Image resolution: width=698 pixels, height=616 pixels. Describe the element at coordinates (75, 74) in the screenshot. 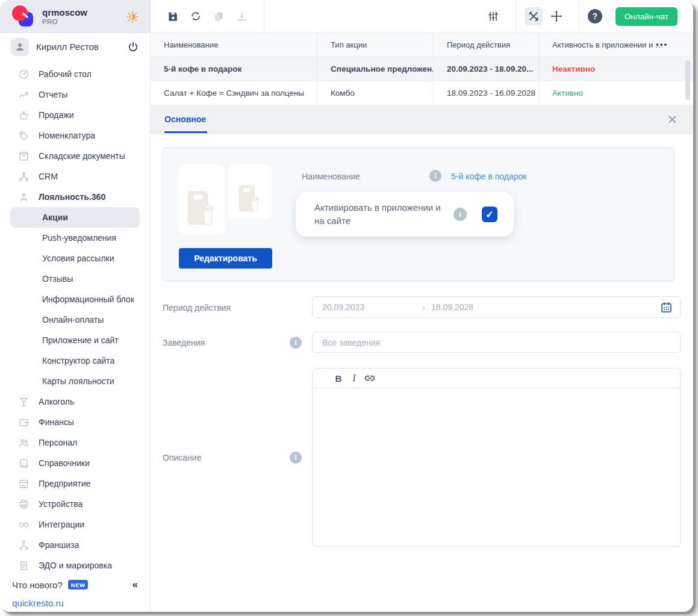

I see `sidebar-item-desktop: Рабочий стол` at that location.